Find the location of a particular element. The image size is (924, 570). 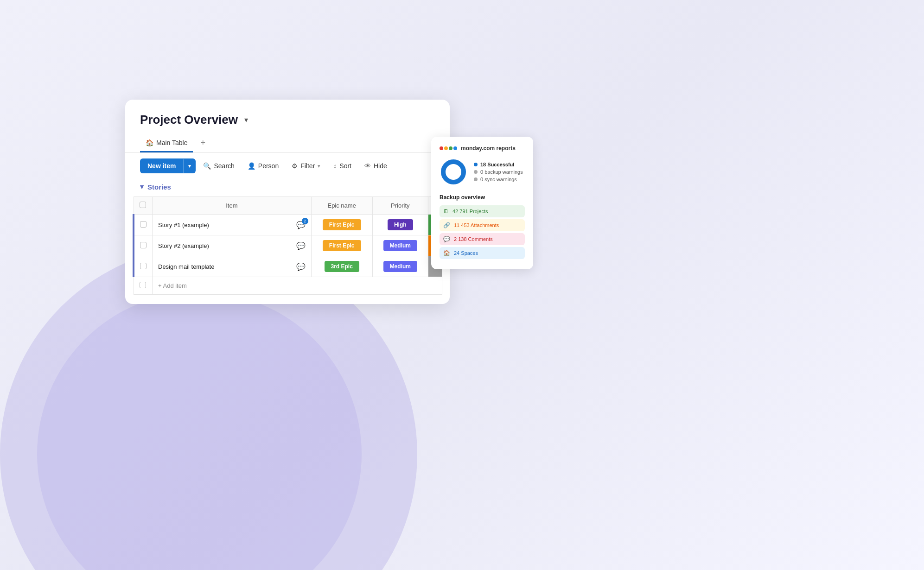

legend-sync-warnings-label: 0 sync warnings is located at coordinates (499, 179).